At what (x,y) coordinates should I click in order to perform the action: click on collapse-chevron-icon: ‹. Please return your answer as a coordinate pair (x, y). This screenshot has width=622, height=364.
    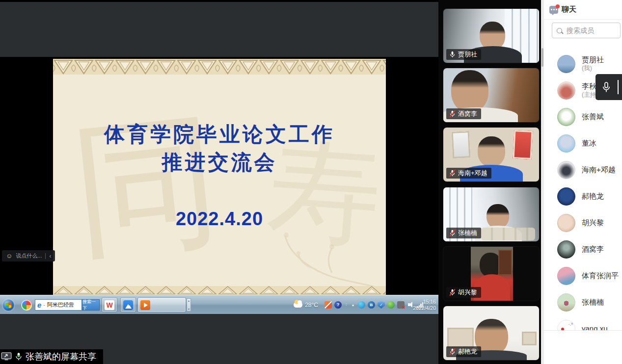
    Looking at the image, I should click on (50, 256).